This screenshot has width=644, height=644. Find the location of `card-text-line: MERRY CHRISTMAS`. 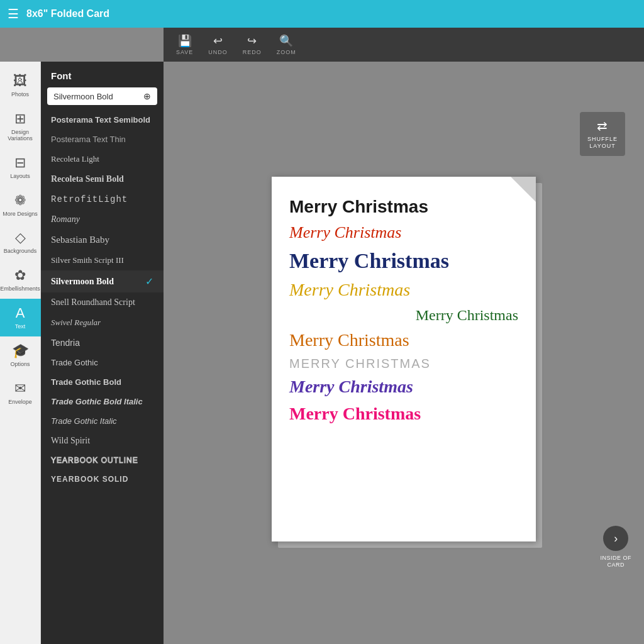

card-text-line: MERRY CHRISTMAS is located at coordinates (404, 364).